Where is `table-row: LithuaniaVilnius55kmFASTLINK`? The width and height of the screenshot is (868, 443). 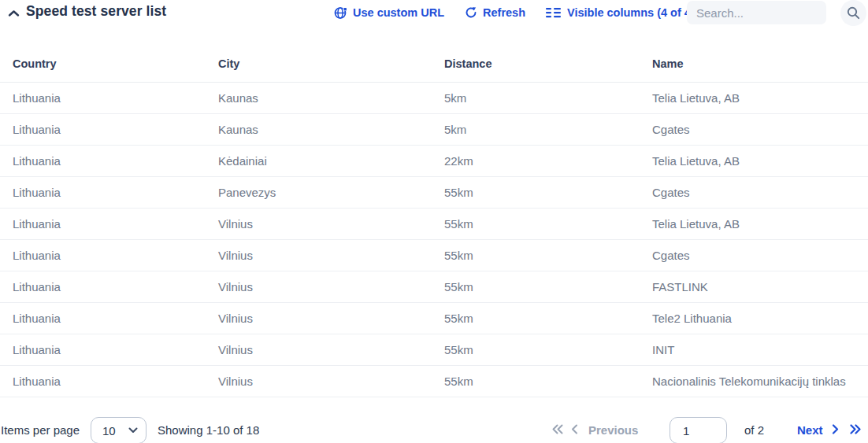
table-row: LithuaniaVilnius55kmFASTLINK is located at coordinates (434, 286).